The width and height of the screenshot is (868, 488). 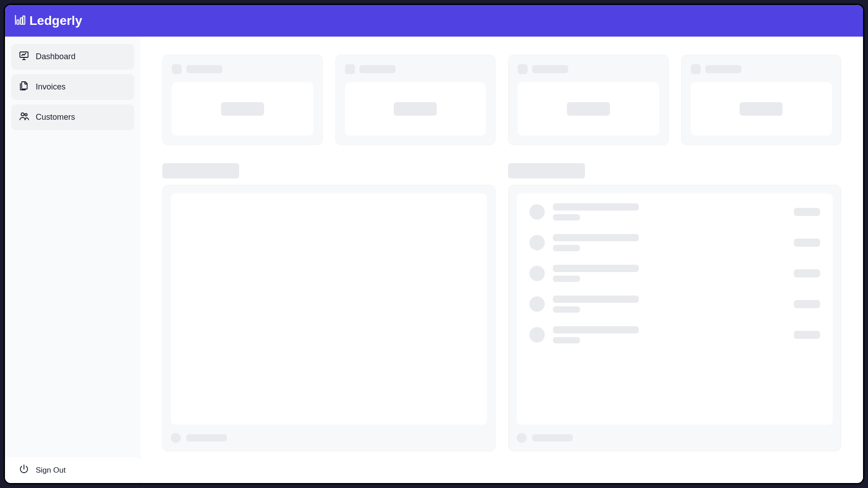 I want to click on documents-icon, so click(x=24, y=87).